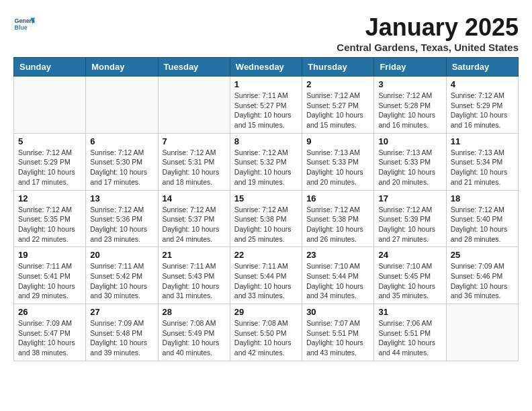 This screenshot has width=532, height=411. What do you see at coordinates (410, 105) in the screenshot?
I see `table-row: 3Sunrise: 7:12 AM Sunset: 5:28 PM Daylig…` at bounding box center [410, 105].